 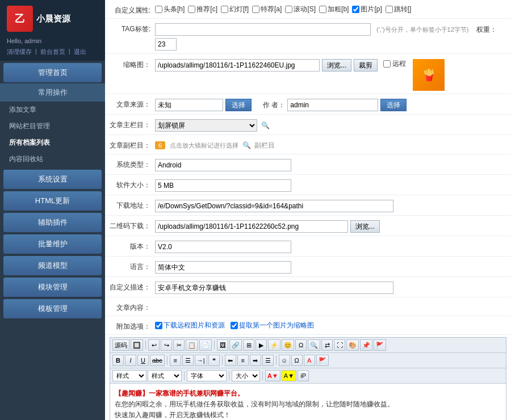 What do you see at coordinates (355, 9) in the screenshot?
I see `checkbox-image-input` at bounding box center [355, 9].